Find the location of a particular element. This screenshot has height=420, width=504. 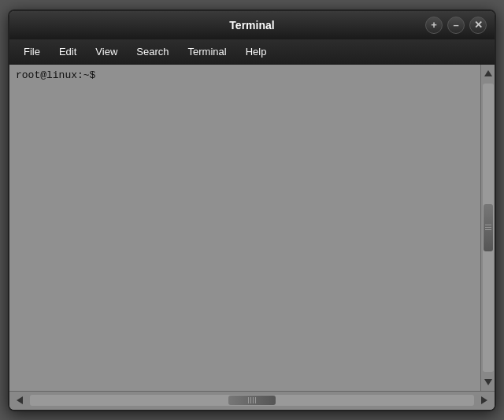

window-title: Terminal is located at coordinates (252, 25).